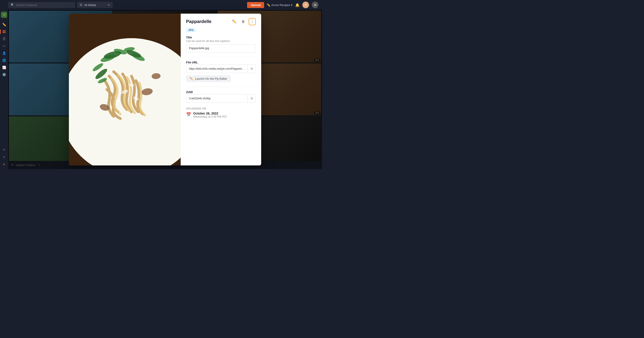  I want to click on top-right-area: Upload ✏️ Acme Recipes ▾ 🔔 A ✕, so click(284, 5).